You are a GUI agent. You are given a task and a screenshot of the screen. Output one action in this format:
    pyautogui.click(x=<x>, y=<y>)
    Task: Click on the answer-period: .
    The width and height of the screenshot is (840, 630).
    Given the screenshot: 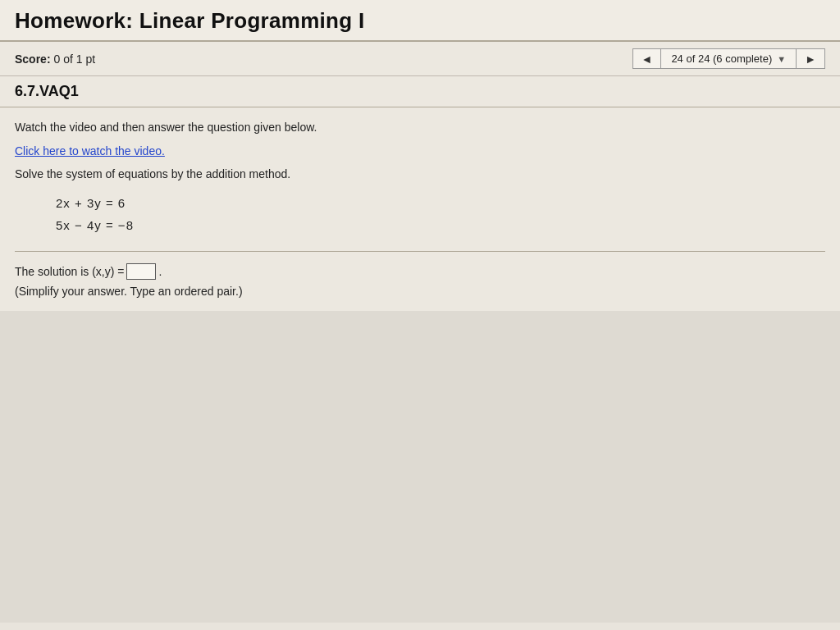 What is the action you would take?
    pyautogui.click(x=160, y=272)
    